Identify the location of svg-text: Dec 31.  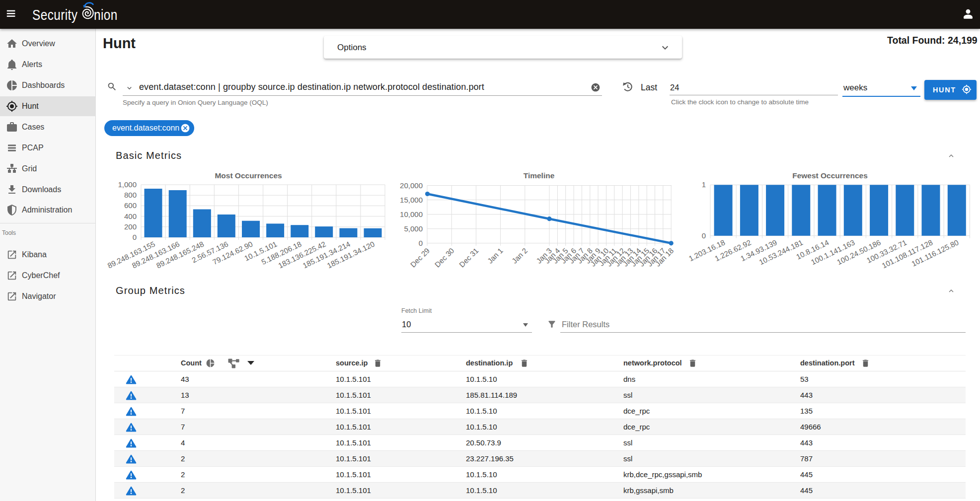
(469, 258).